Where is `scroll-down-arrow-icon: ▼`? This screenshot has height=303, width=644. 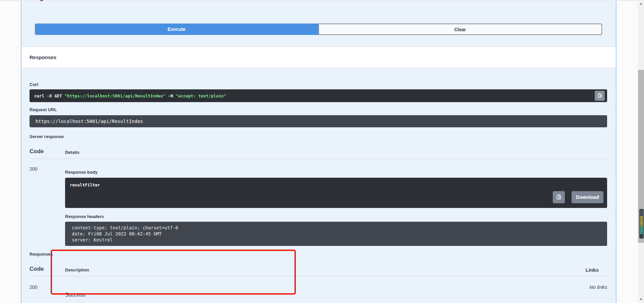 scroll-down-arrow-icon: ▼ is located at coordinates (641, 299).